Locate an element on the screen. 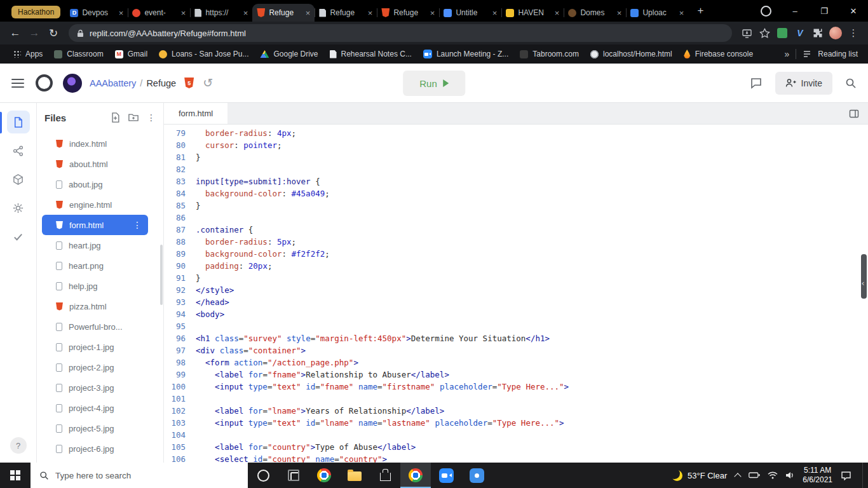 This screenshot has width=868, height=488. battery-icon is located at coordinates (754, 475).